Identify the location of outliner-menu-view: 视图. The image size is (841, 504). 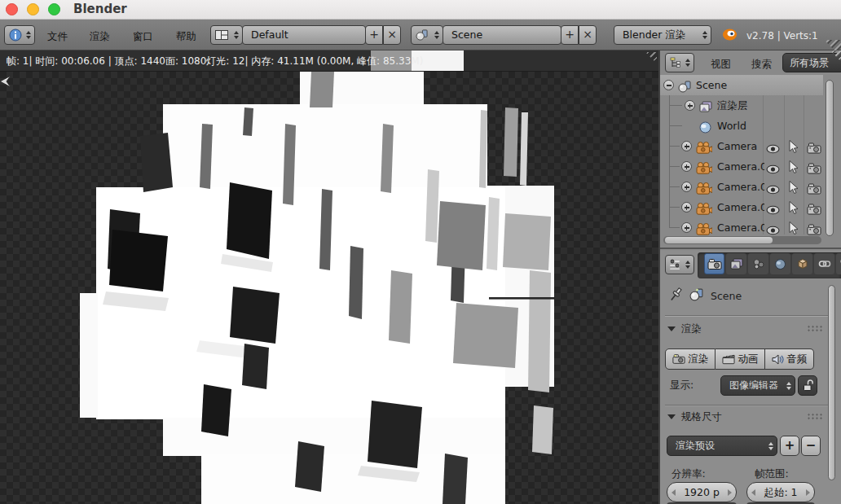
(720, 65).